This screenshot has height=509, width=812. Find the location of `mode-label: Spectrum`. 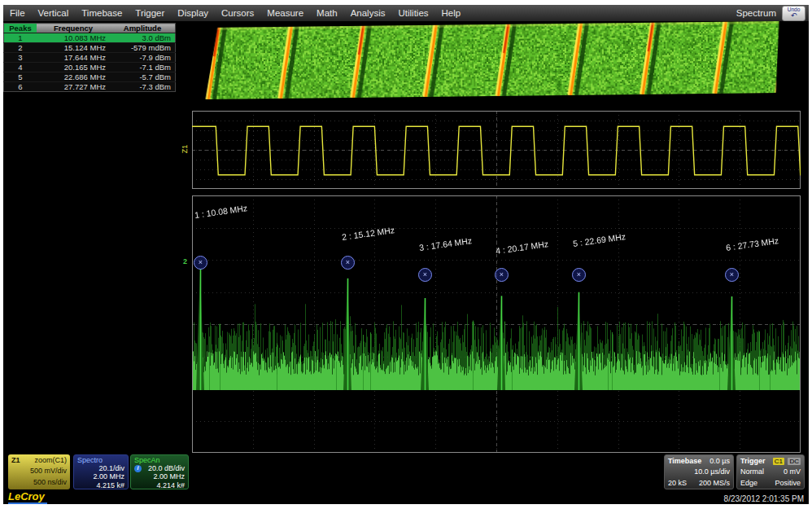

mode-label: Spectrum is located at coordinates (757, 13).